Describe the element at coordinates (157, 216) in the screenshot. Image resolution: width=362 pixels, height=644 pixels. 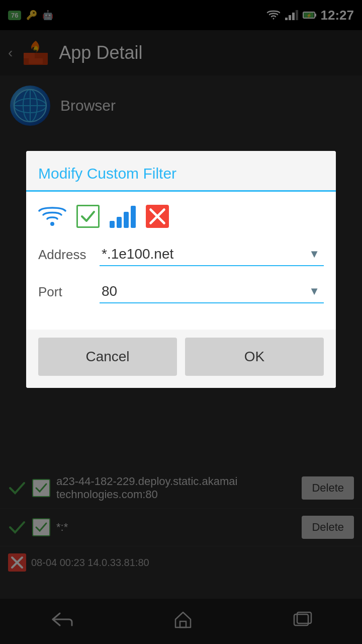
I see `block-filter-icon` at that location.